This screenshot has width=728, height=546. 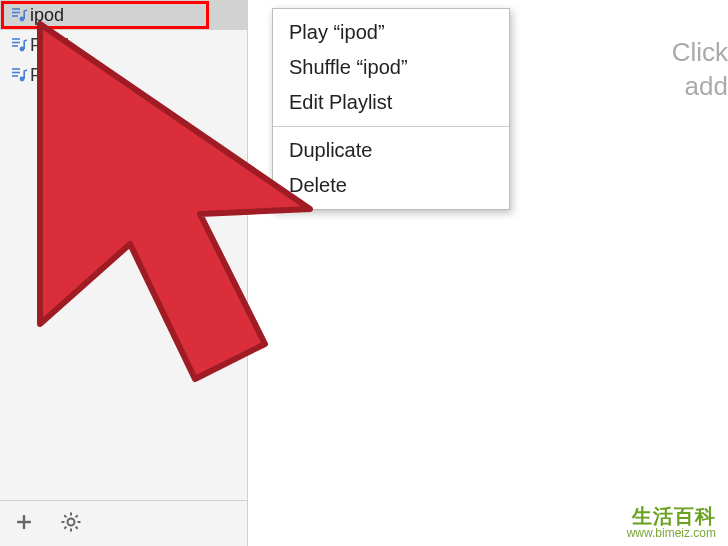 I want to click on sidebar-item-ipod: ipod, so click(x=124, y=15).